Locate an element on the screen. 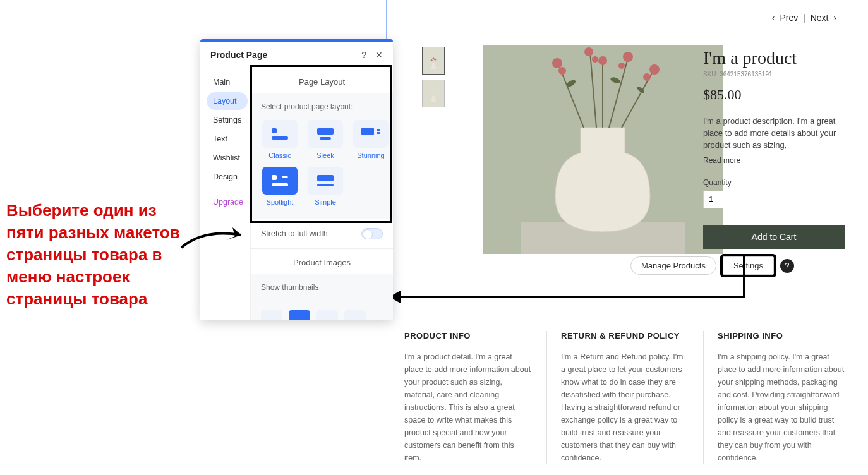  product-main-image is located at coordinates (603, 150).